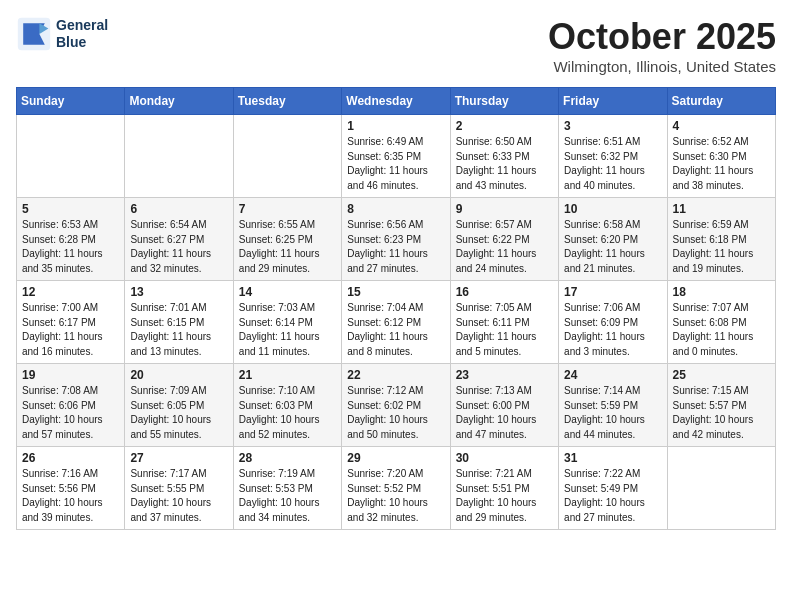 The width and height of the screenshot is (792, 612). I want to click on day-number: 26, so click(70, 458).